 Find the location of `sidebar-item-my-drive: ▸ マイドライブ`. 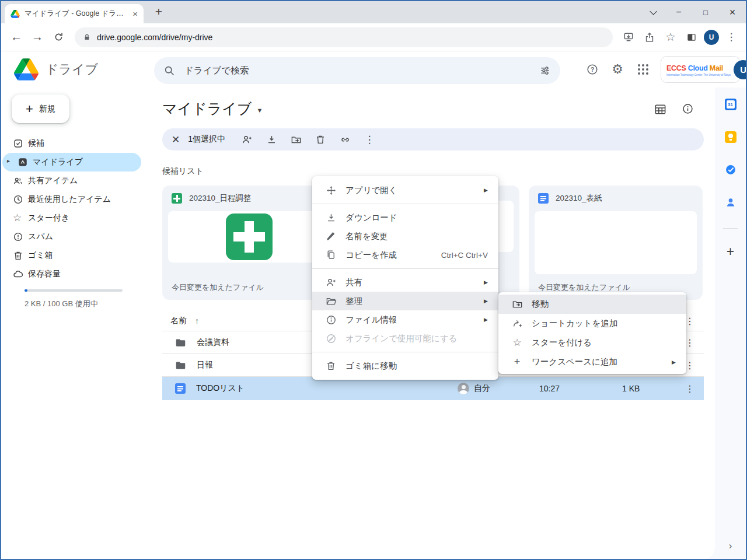

sidebar-item-my-drive: ▸ マイドライブ is located at coordinates (72, 162).